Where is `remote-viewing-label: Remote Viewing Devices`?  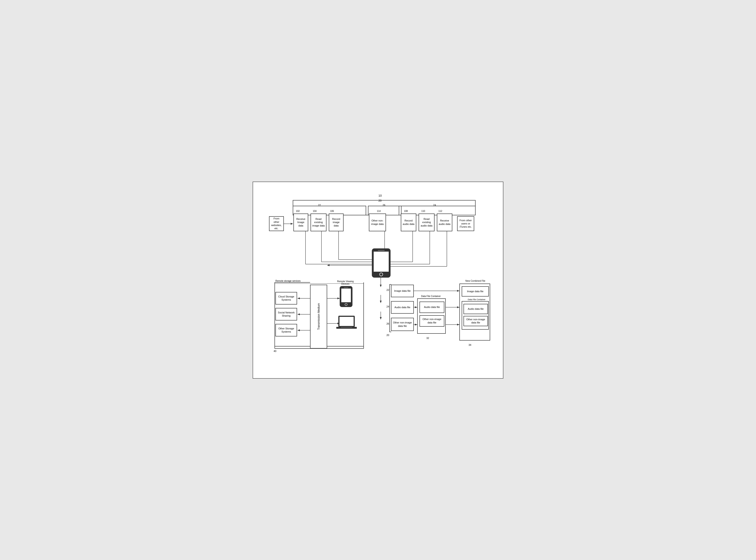
remote-viewing-label: Remote Viewing Devices is located at coordinates (345, 283).